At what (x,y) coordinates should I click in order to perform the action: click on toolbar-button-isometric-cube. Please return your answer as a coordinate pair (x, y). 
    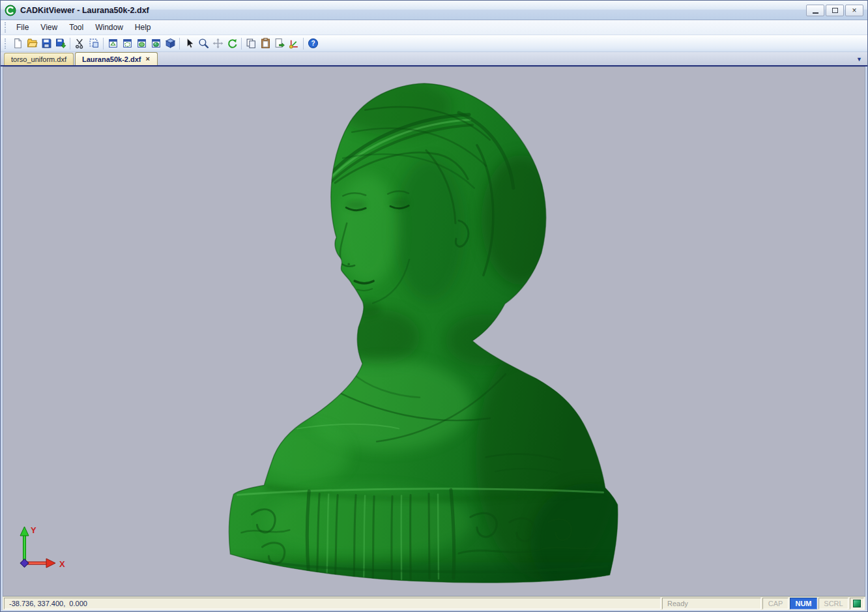
    Looking at the image, I should click on (170, 44).